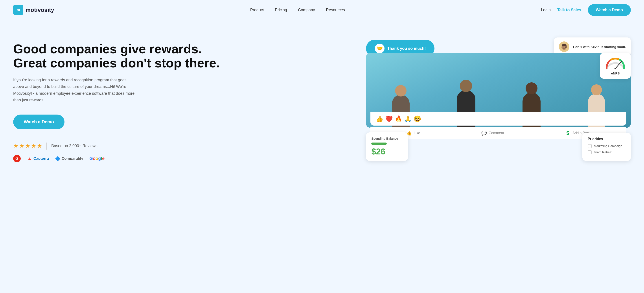  Describe the element at coordinates (498, 119) in the screenshot. I see `reaction-bar: 👍 ❤️ 🔥 🙏 😆` at that location.